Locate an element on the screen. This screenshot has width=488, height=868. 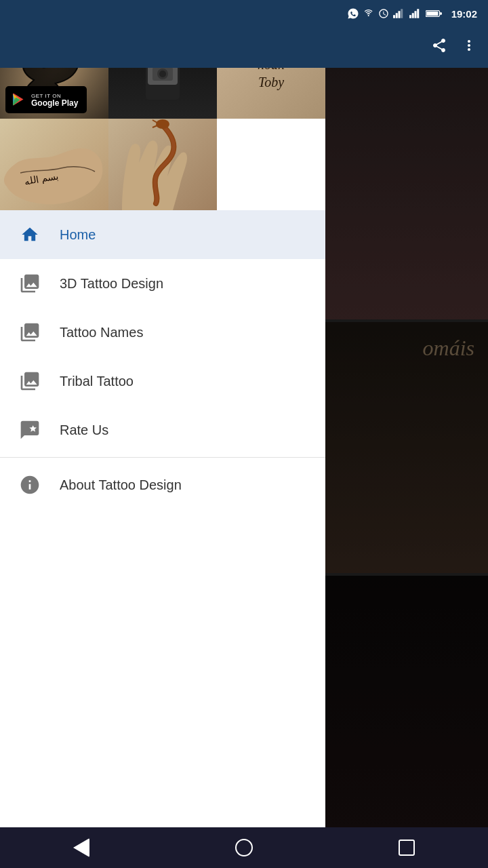
snake-tattoo-image is located at coordinates (163, 164).